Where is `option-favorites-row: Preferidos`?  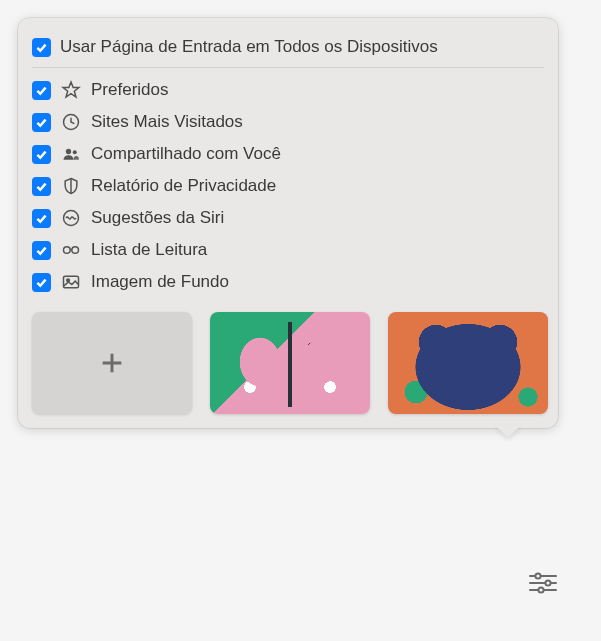 option-favorites-row: Preferidos is located at coordinates (288, 90).